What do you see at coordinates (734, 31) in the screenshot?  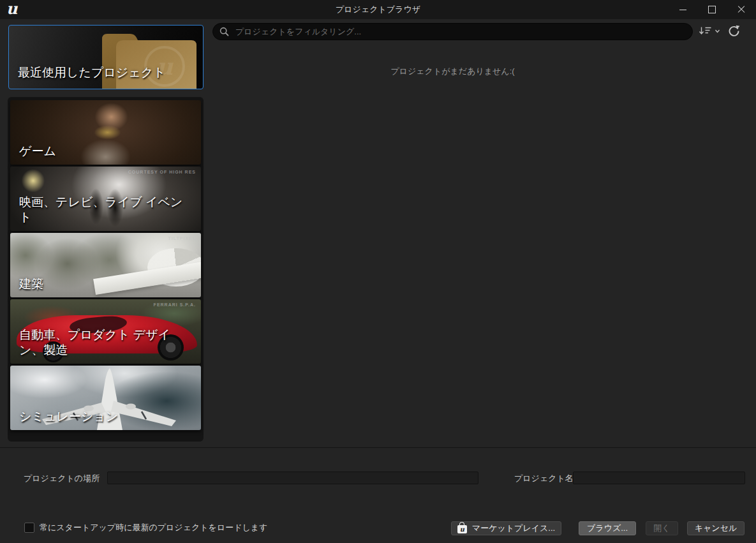 I see `refresh-icon` at bounding box center [734, 31].